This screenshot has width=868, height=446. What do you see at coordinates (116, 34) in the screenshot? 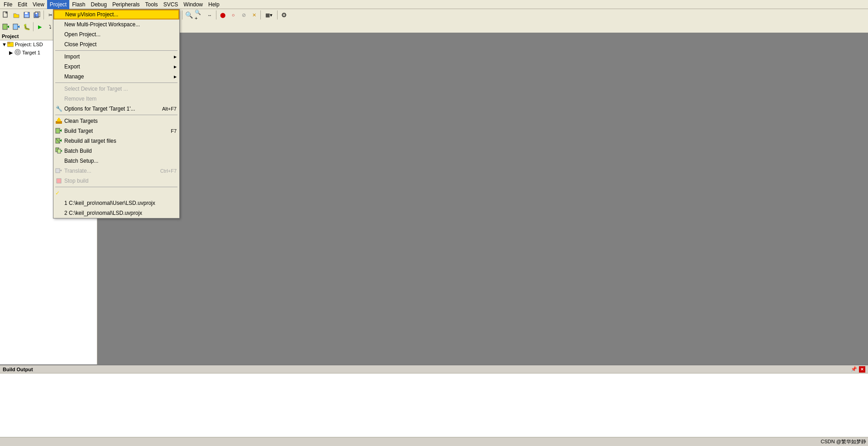
I see `menu-open-project: Open Project...` at bounding box center [116, 34].